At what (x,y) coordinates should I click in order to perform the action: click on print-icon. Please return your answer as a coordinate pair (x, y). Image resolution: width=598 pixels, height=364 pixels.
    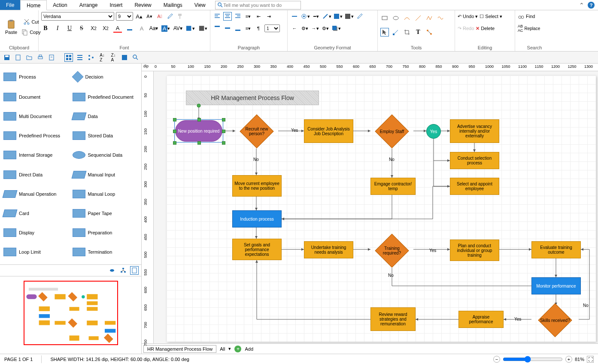
    Looking at the image, I should click on (40, 58).